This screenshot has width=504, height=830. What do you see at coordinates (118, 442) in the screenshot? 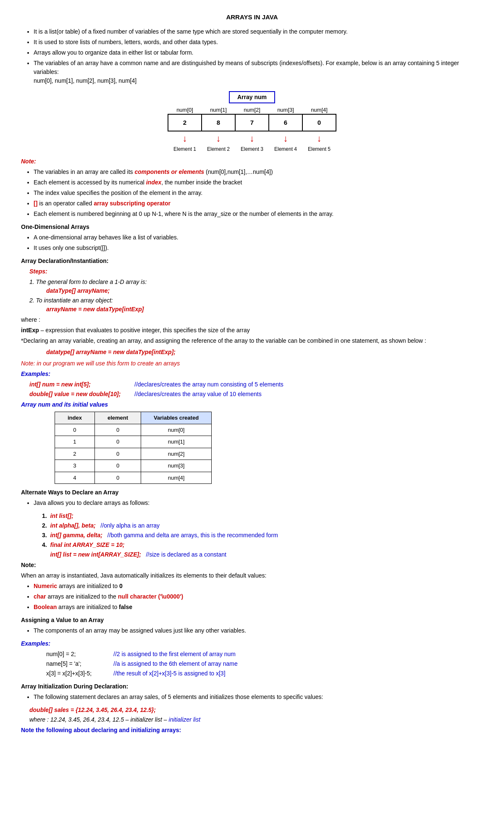
I see `table-cell-1-1: 0` at bounding box center [118, 442].